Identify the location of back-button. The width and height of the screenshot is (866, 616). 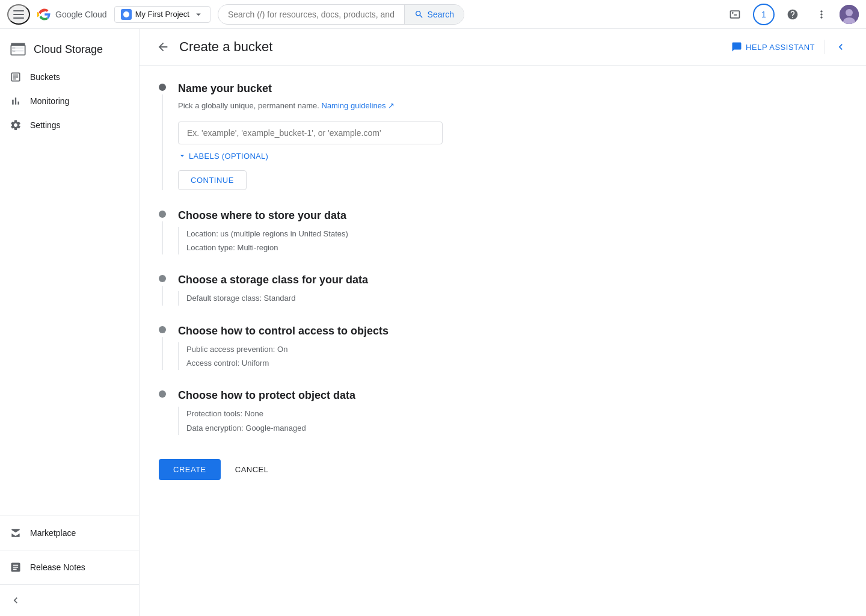
(163, 47).